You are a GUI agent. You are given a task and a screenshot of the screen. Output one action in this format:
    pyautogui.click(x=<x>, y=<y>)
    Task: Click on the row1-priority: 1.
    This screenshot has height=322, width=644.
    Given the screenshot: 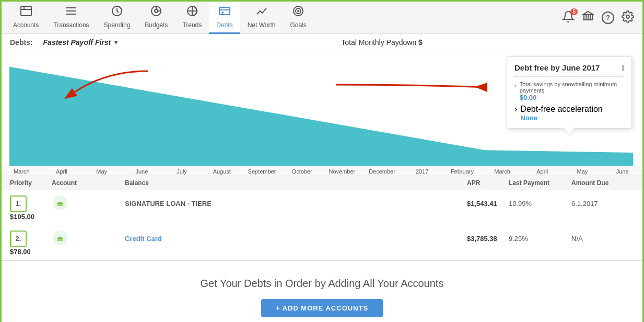 What is the action you would take?
    pyautogui.click(x=31, y=204)
    